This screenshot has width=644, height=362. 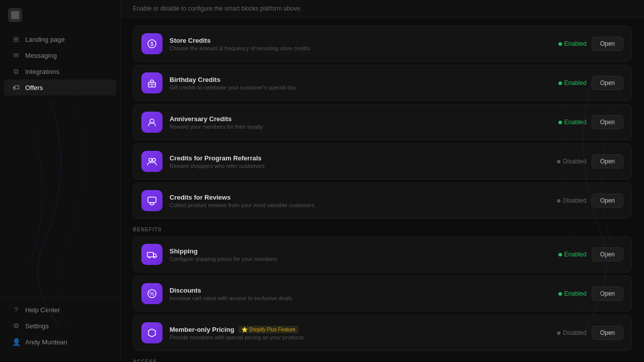 I want to click on open-button-birthday-credits: Open, so click(x=608, y=83).